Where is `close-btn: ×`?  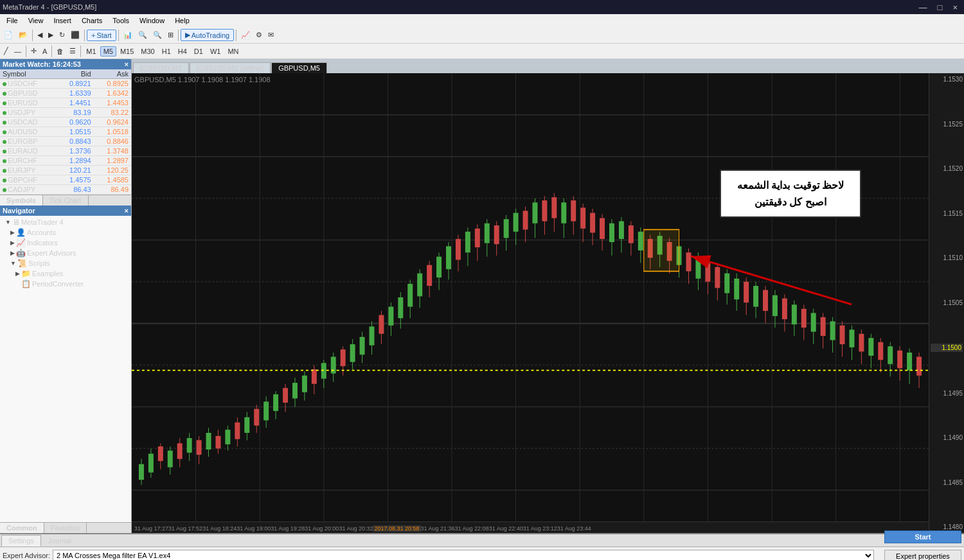
close-btn: × is located at coordinates (955, 8).